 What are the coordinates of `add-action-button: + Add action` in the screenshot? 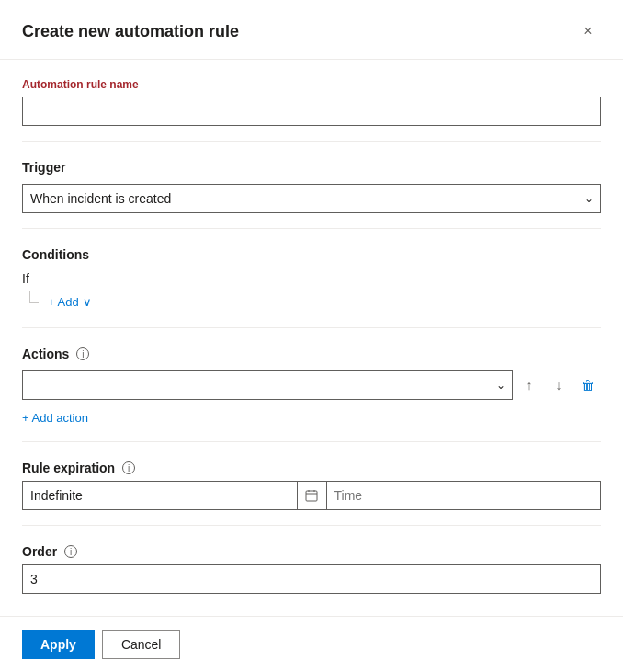 It's located at (55, 417).